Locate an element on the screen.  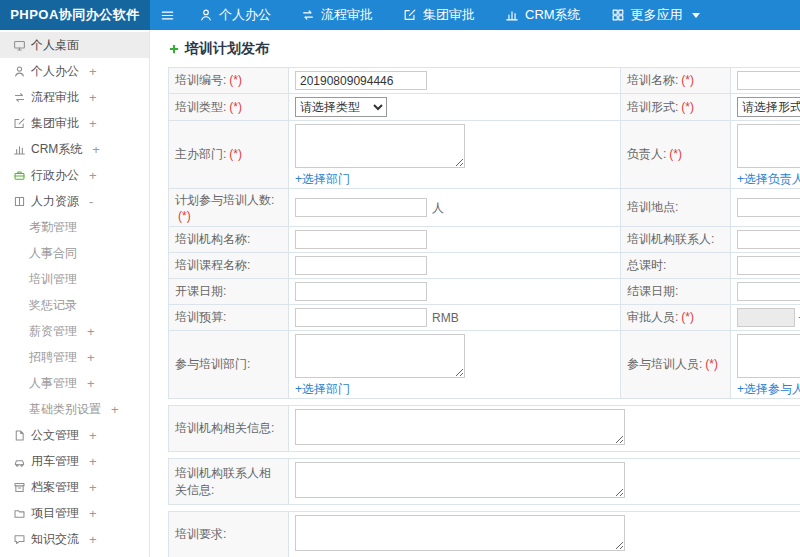
grid-icon is located at coordinates (618, 15).